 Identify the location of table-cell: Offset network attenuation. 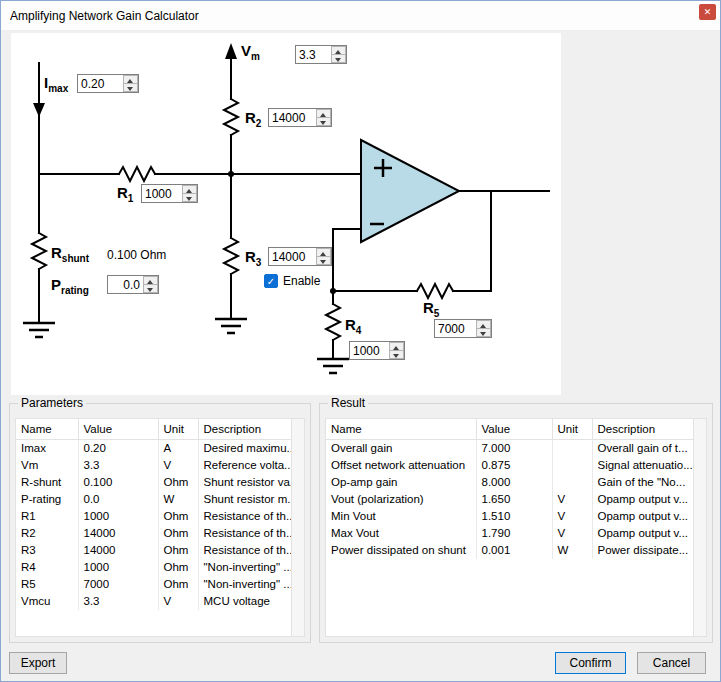
(401, 466).